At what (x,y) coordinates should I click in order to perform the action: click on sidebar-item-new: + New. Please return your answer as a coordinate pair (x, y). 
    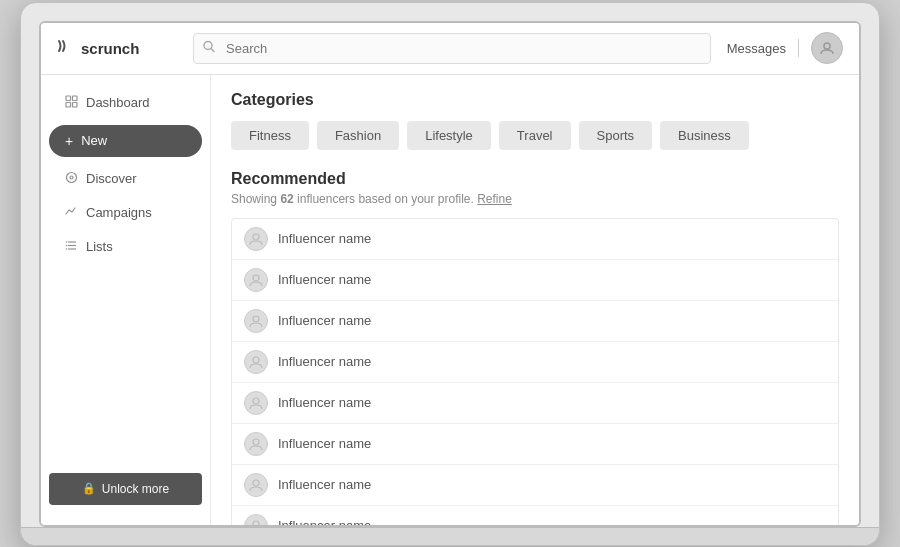
    Looking at the image, I should click on (126, 141).